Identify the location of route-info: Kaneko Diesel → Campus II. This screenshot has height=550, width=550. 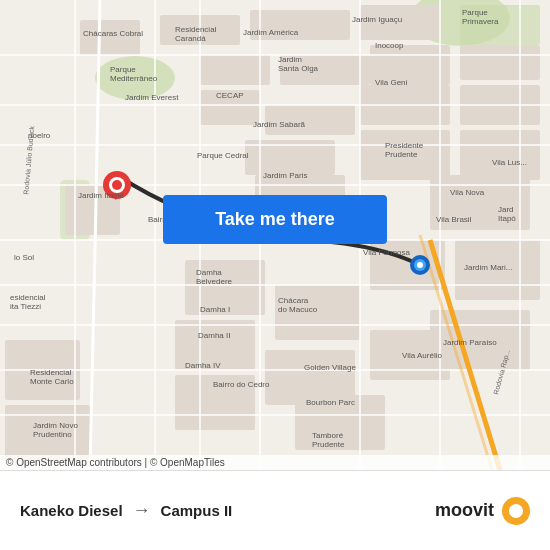
(228, 510).